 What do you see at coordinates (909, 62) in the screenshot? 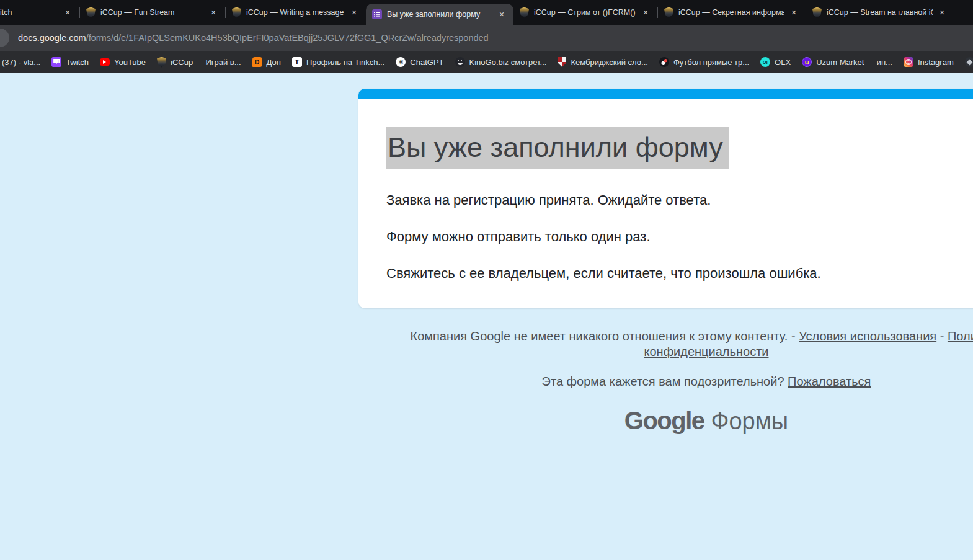
I see `instagram-icon` at bounding box center [909, 62].